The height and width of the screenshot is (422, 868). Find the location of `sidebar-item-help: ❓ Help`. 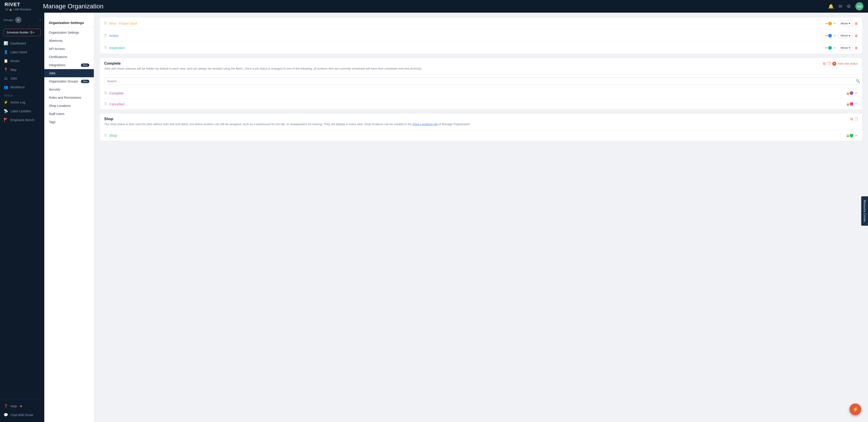

sidebar-item-help: ❓ Help is located at coordinates (22, 406).